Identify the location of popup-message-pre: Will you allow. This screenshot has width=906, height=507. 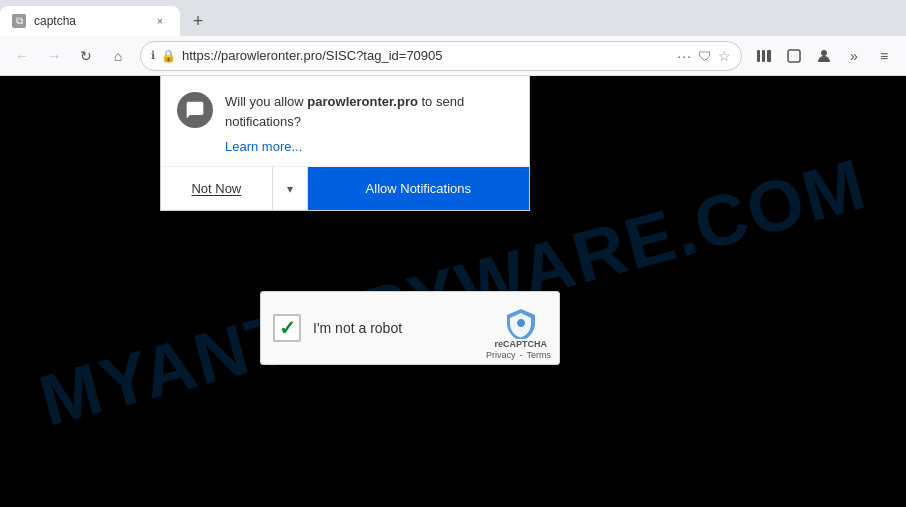
(266, 102).